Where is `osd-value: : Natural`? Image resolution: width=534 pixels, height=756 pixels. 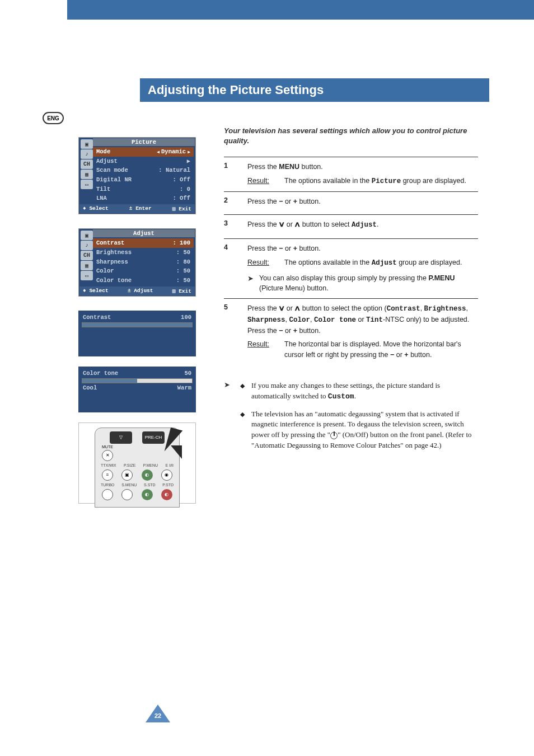
osd-value: : Natural is located at coordinates (175, 170).